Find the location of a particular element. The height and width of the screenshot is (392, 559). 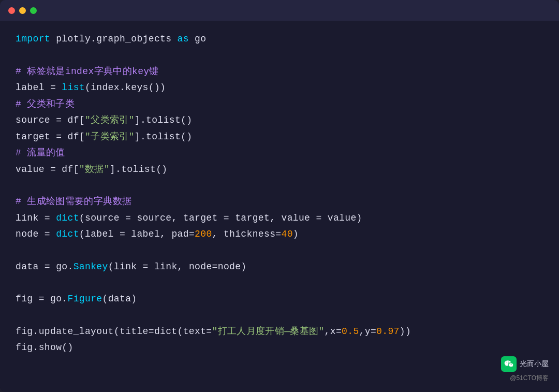

code-token: Figure is located at coordinates (85, 299).